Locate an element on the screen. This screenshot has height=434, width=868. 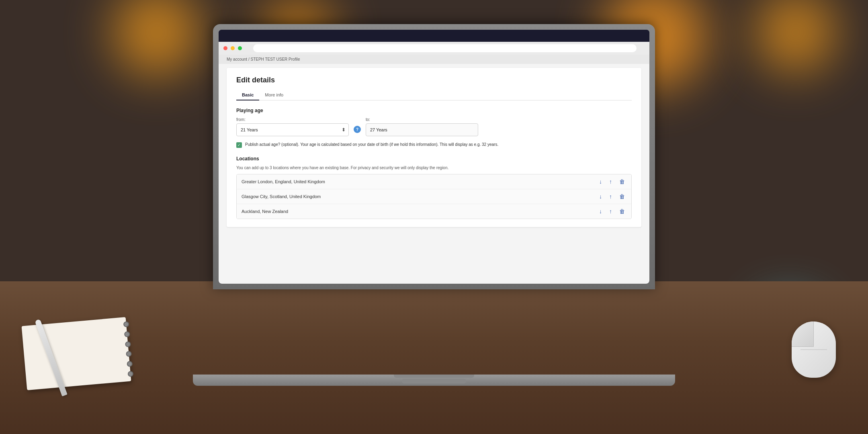
mouse is located at coordinates (814, 350).